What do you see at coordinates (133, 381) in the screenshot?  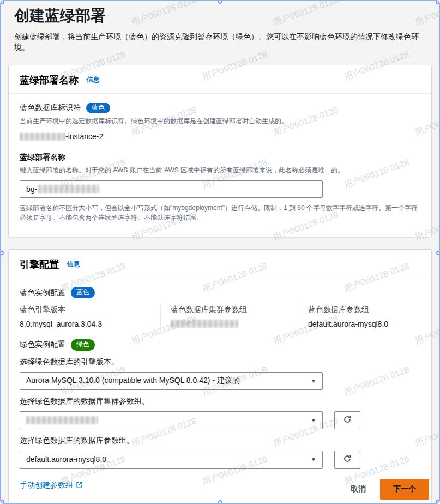 I see `green-engine-version-value: Aurora MySQL 3.10.0 (compatible with MyS…` at bounding box center [133, 381].